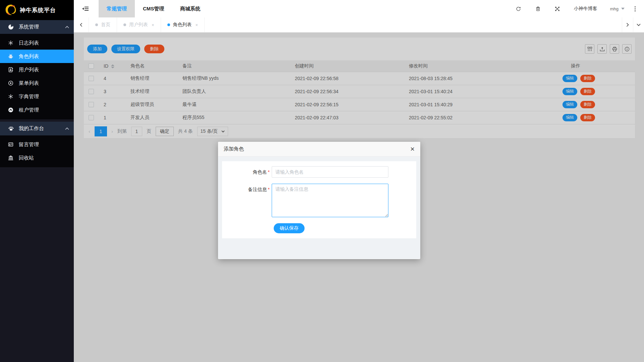  I want to click on sidebar-section-system: 系统管理, so click(37, 27).